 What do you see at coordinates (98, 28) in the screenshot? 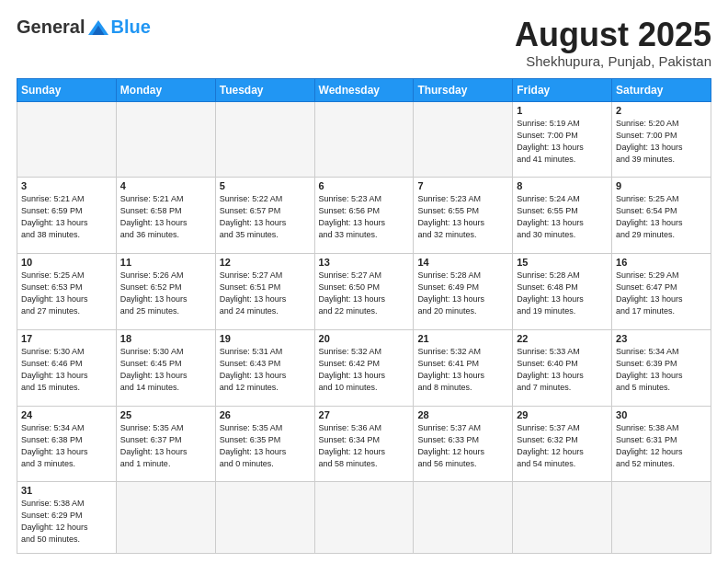
I see `logo-icon` at bounding box center [98, 28].